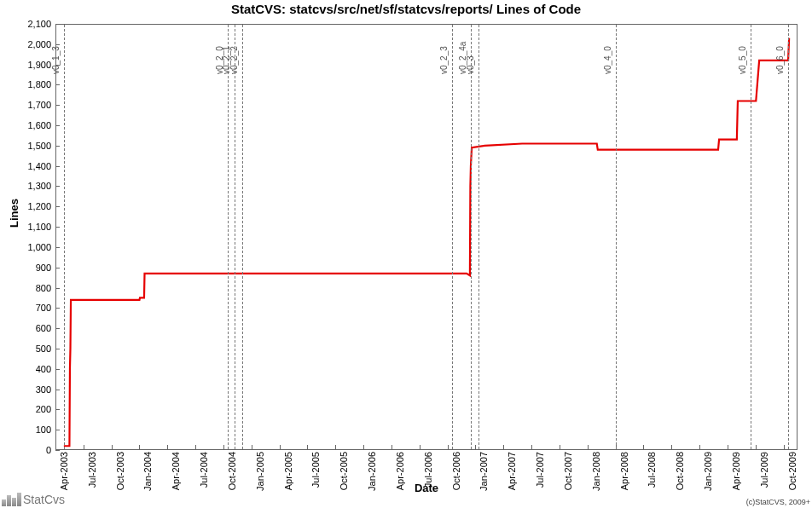 This screenshot has width=812, height=508. What do you see at coordinates (12, 499) in the screenshot?
I see `logo-bars-icon` at bounding box center [12, 499].